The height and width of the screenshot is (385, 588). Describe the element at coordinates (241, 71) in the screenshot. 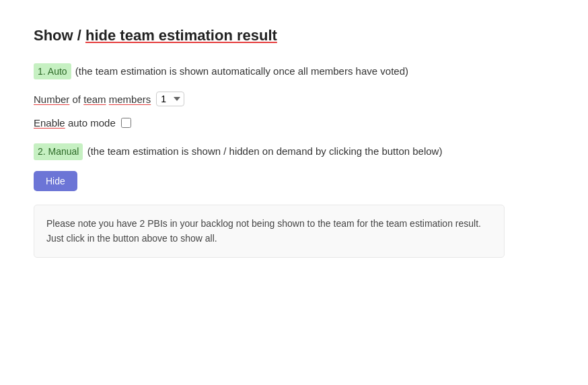

I see `auto-description: (the team estimation is shown automatica…` at that location.